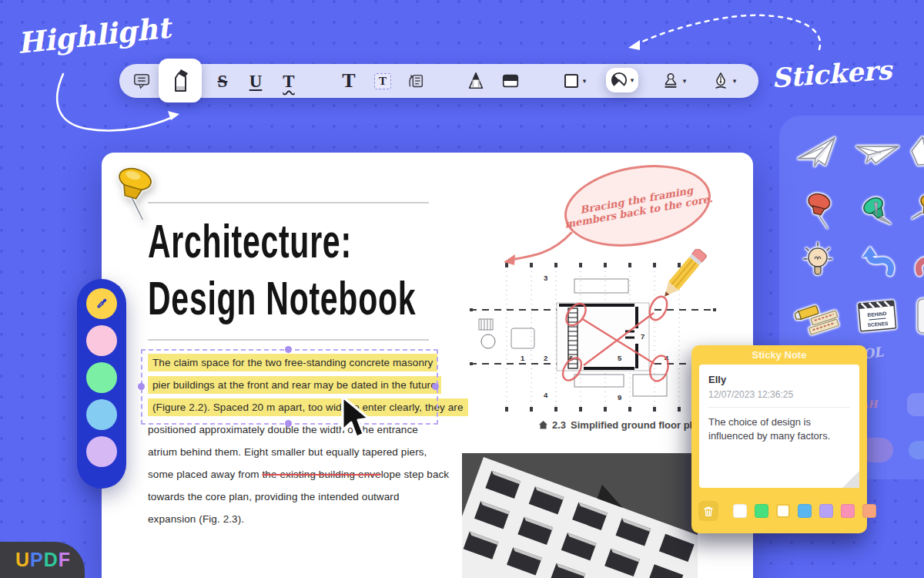 This screenshot has height=578, width=924. What do you see at coordinates (740, 511) in the screenshot?
I see `note-color-white` at bounding box center [740, 511].